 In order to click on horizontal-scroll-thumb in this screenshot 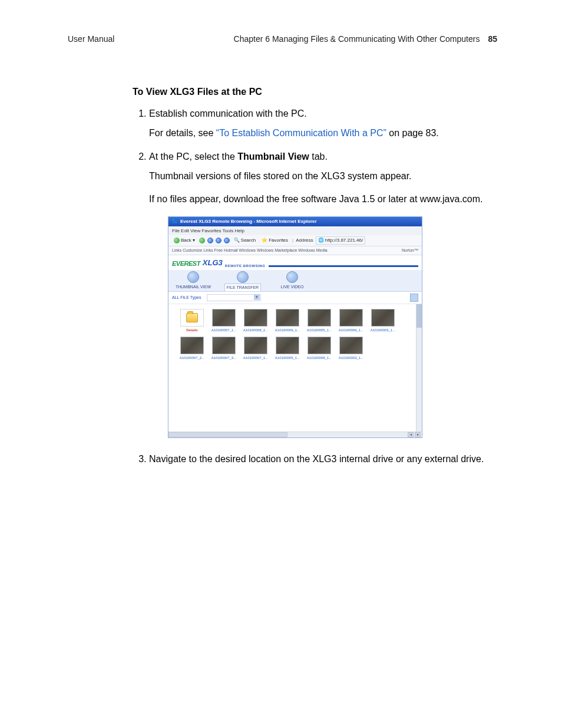, I will do `click(228, 435)`.